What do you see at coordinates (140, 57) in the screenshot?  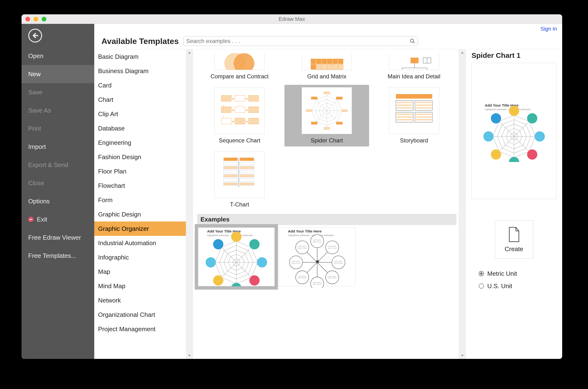 I see `category-item: Basic Diagram` at bounding box center [140, 57].